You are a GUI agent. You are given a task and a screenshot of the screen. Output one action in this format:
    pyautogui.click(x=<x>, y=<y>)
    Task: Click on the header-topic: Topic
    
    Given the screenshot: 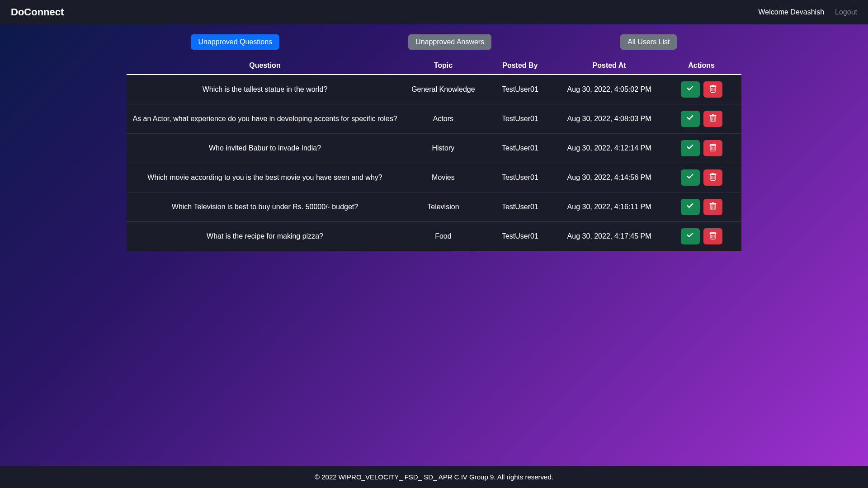 What is the action you would take?
    pyautogui.click(x=443, y=66)
    